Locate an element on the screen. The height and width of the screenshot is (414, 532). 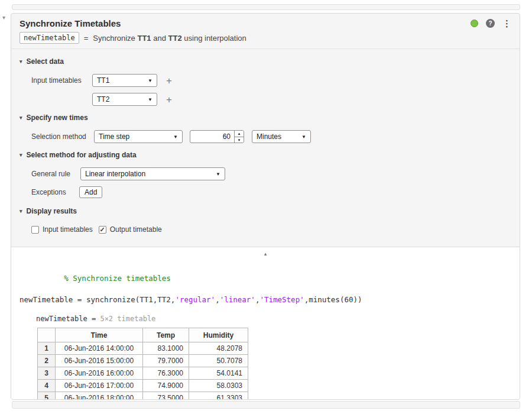
section-specify-new-times-label: Specify new times is located at coordinates (57, 118).